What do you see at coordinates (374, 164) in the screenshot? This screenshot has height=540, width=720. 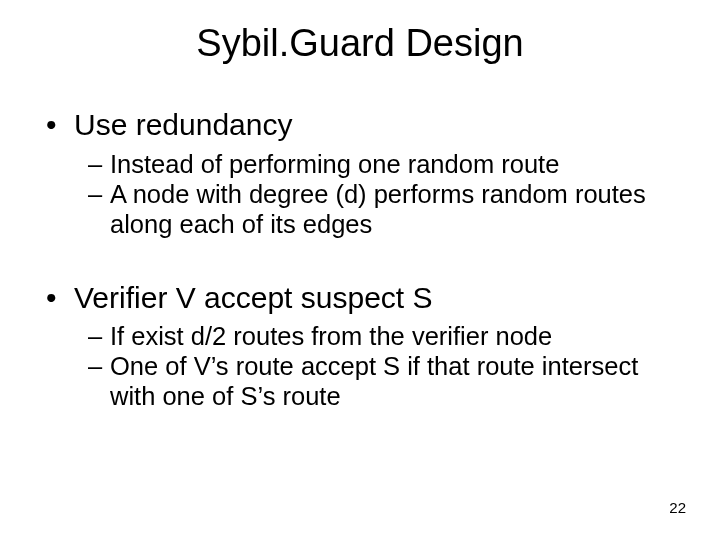 I see `sub-item: – Instead of performing one random route` at bounding box center [374, 164].